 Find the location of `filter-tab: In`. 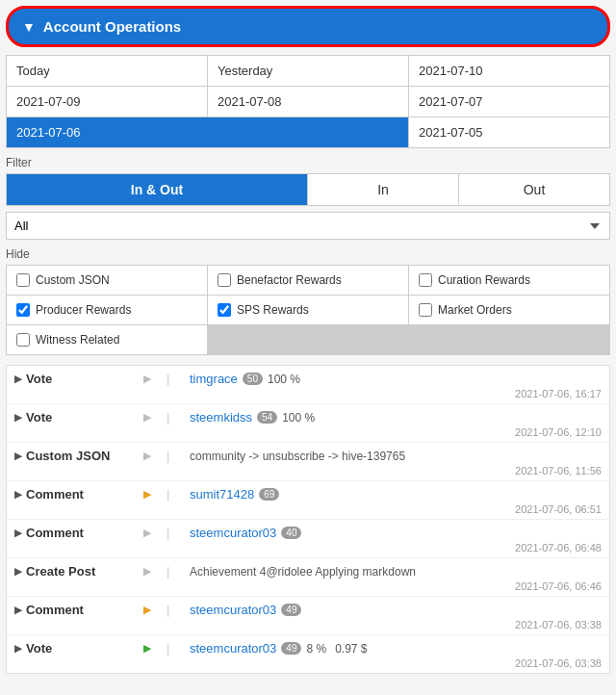

filter-tab: In is located at coordinates (383, 190).